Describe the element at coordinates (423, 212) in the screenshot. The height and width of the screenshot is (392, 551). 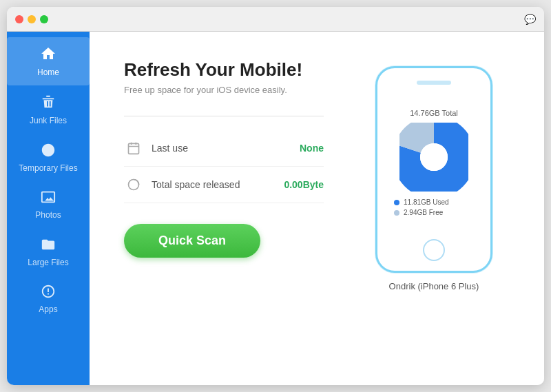
I see `legend-free-label: 2.94GB Free` at that location.